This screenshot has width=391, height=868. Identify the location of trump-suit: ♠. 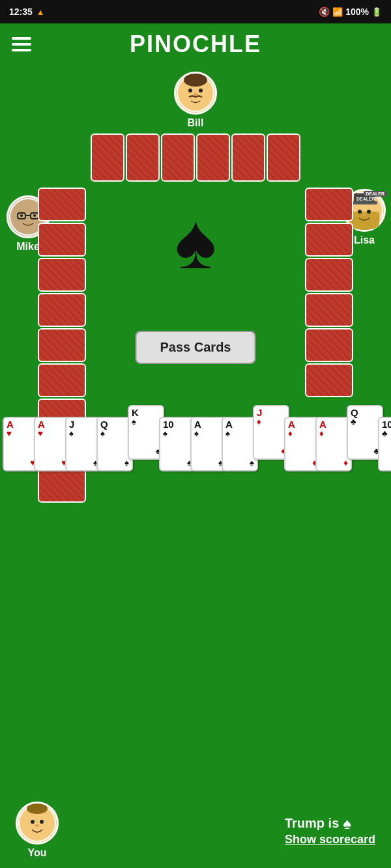
(347, 824).